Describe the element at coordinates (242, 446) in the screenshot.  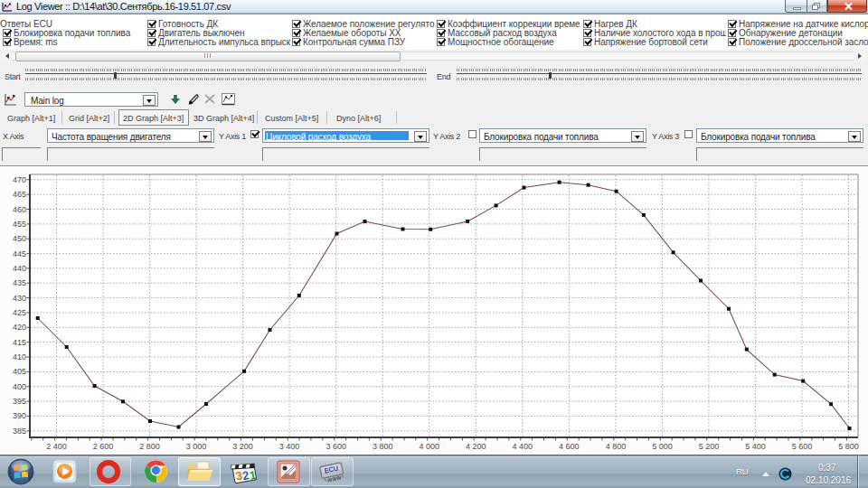
I see `svg-text: 3 200` at that location.